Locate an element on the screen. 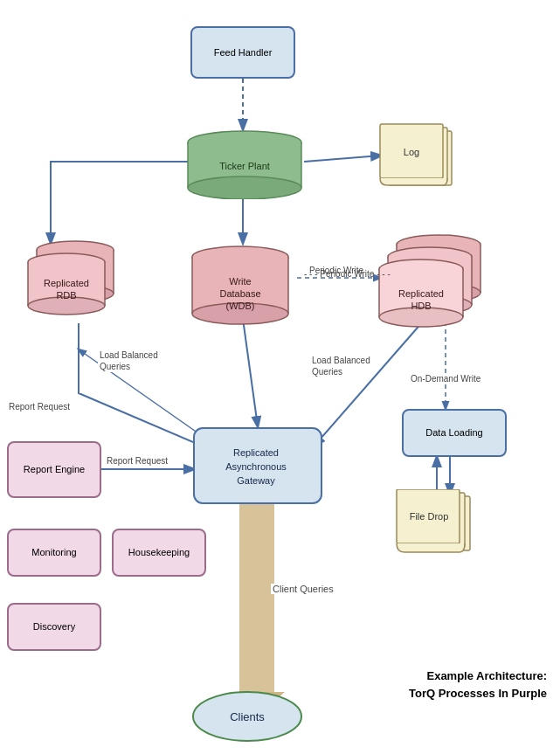  housekeeping-node: Housekeeping is located at coordinates (159, 552).